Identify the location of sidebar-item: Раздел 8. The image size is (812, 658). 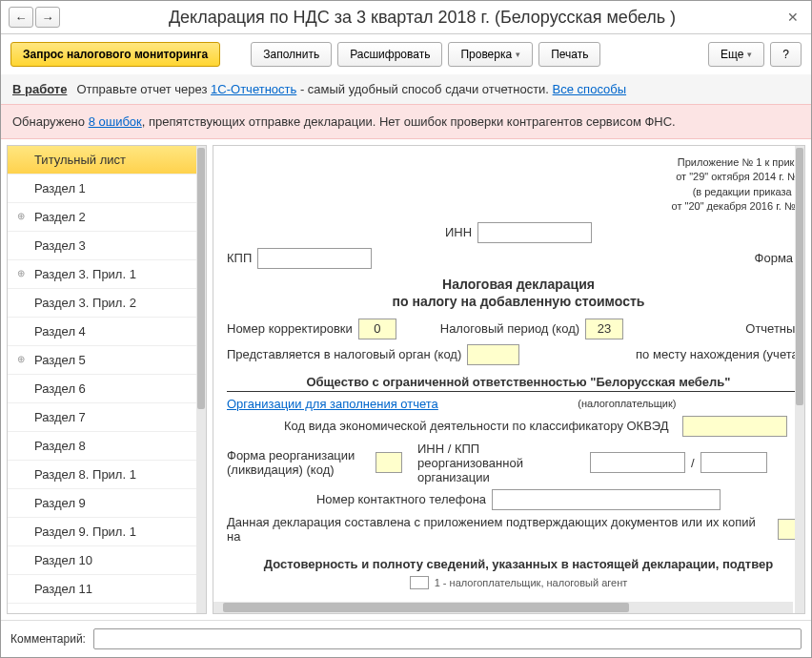
(107, 446).